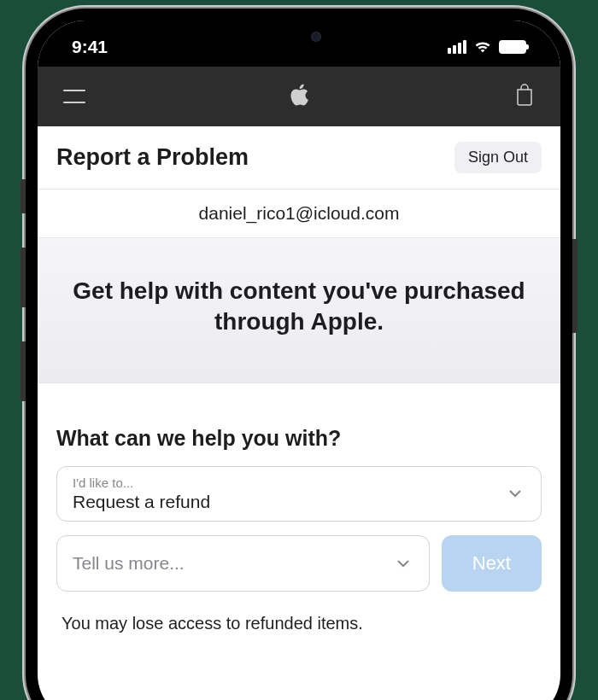 Image resolution: width=598 pixels, height=700 pixels. I want to click on bag-icon, so click(525, 96).